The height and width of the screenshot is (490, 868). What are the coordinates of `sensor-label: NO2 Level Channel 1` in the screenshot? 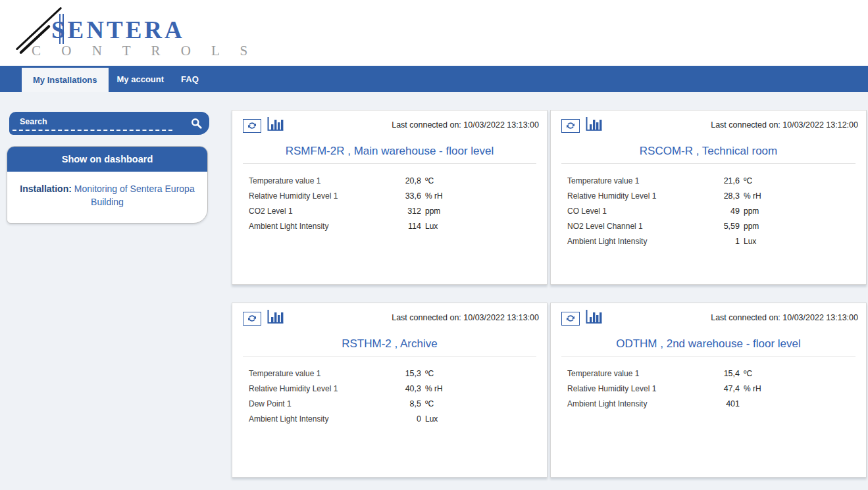 It's located at (628, 226).